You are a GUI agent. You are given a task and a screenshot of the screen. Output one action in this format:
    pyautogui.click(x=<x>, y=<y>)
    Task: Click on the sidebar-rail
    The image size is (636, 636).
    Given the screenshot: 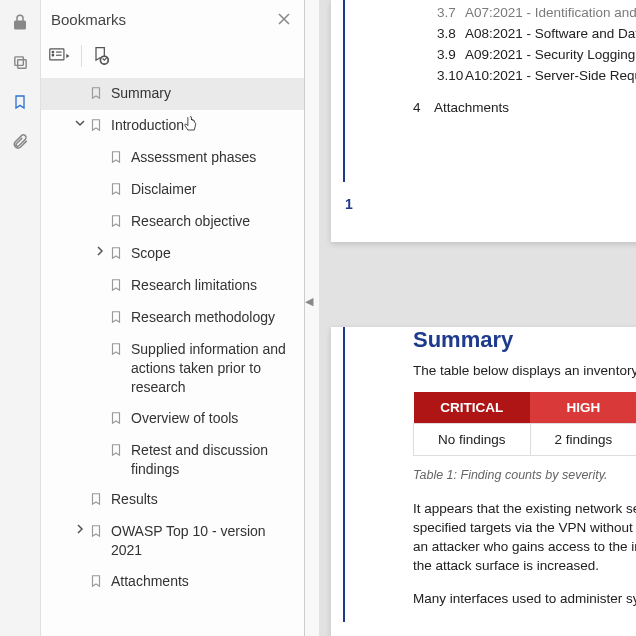 What is the action you would take?
    pyautogui.click(x=20, y=318)
    